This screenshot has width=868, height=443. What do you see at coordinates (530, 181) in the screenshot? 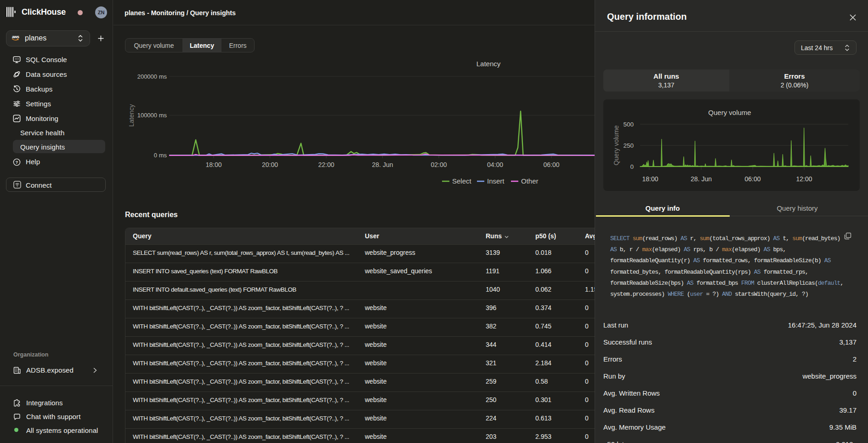
I see `svg-text: Other` at bounding box center [530, 181].